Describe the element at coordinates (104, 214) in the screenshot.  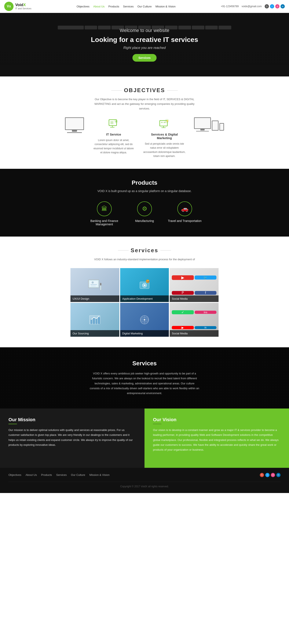
I see `product-banking: 🏛 Banking and Finance Management` at that location.